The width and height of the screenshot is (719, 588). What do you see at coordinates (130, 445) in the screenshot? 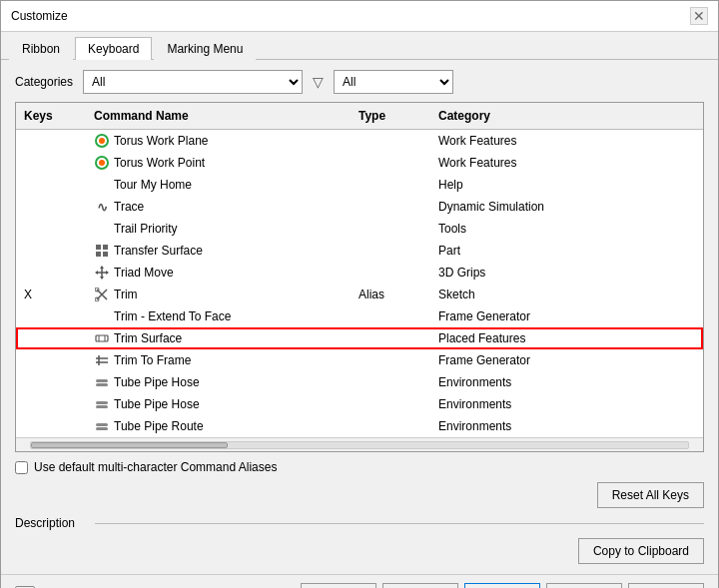
I see `scroll-thumb` at bounding box center [130, 445].